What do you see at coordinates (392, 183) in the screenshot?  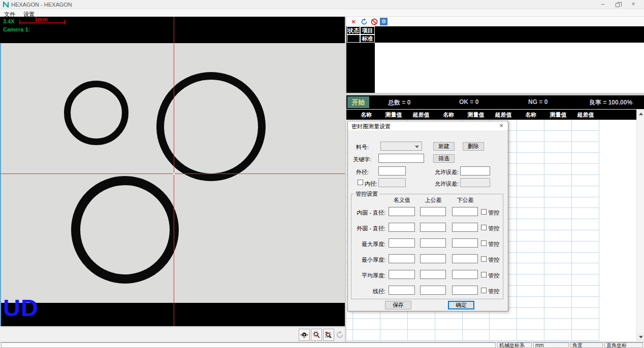 I see `inner-diameter-input` at bounding box center [392, 183].